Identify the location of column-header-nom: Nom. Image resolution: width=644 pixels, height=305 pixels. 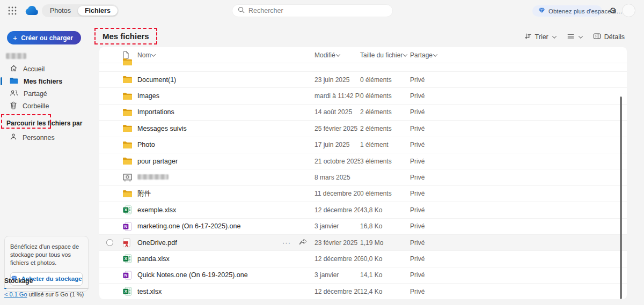
(226, 55).